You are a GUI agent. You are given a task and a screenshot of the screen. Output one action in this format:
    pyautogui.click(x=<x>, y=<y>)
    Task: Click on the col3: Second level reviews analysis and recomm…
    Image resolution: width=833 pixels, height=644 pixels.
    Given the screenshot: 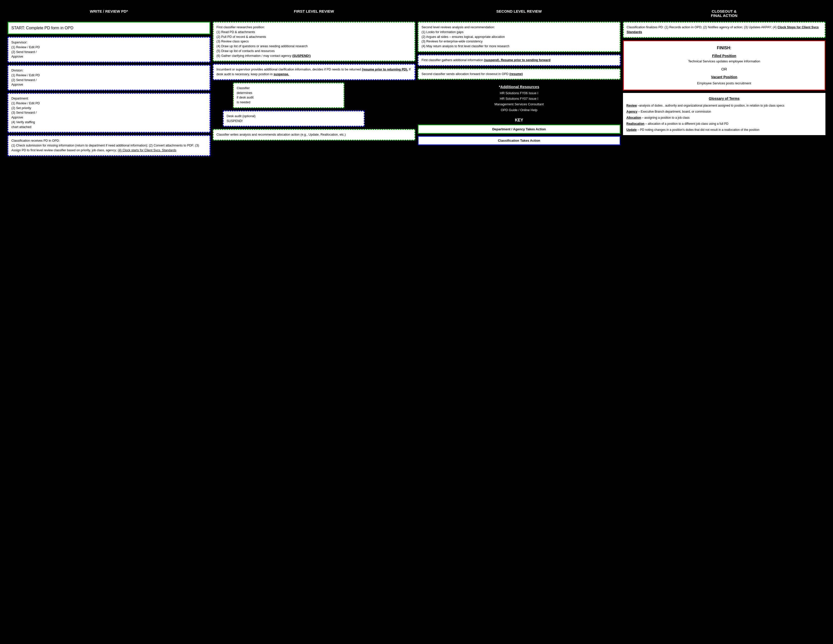 What is the action you would take?
    pyautogui.click(x=519, y=84)
    